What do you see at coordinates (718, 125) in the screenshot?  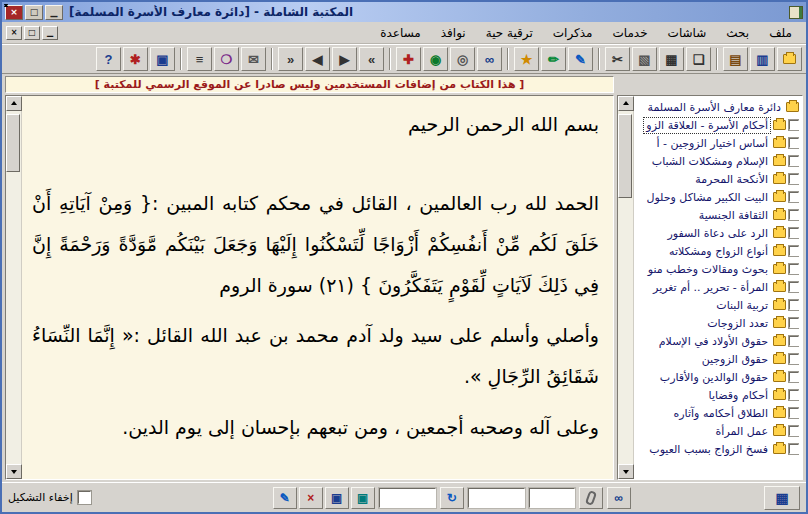 I see `tree-item: أحكام الأسرة - العلاقة الزو` at bounding box center [718, 125].